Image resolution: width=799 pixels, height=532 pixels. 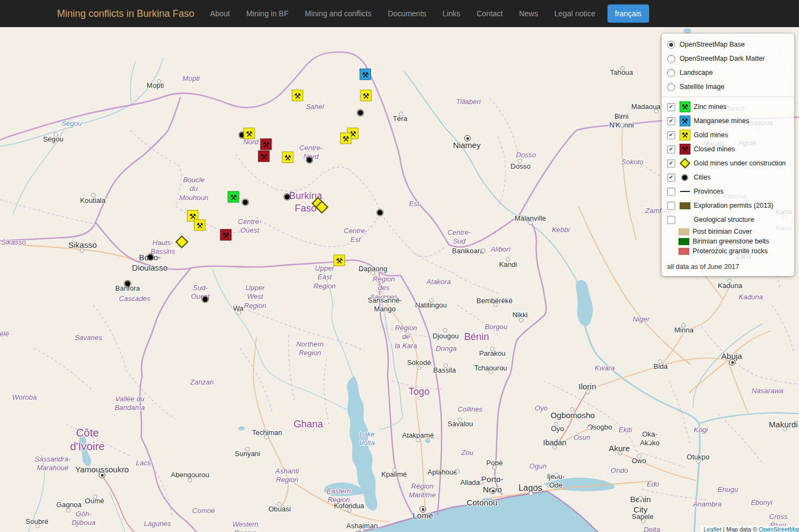 I want to click on line-legend-icon, so click(x=685, y=192).